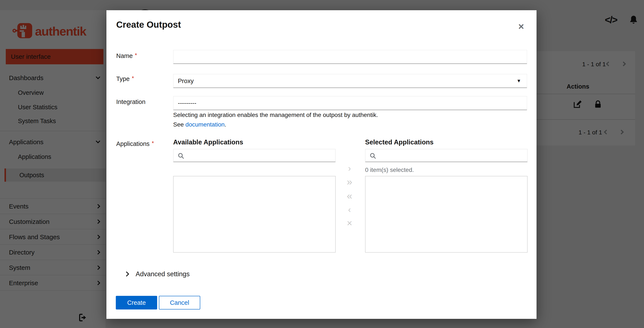  I want to click on available-search-input, so click(260, 156).